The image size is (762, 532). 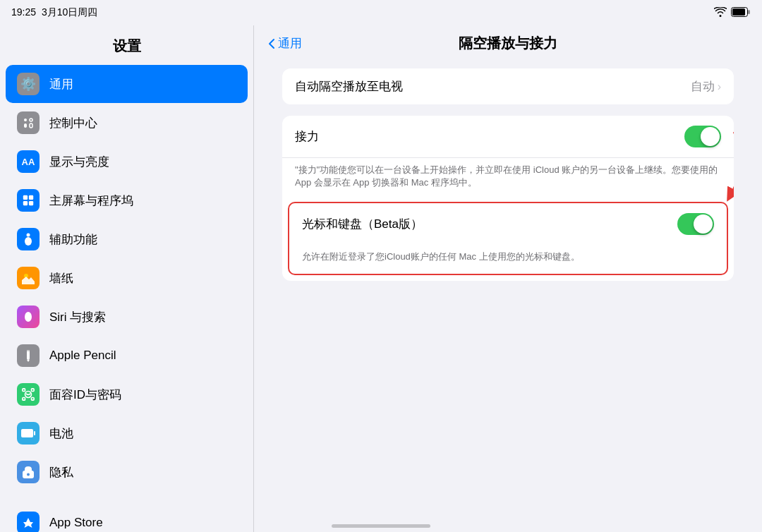 What do you see at coordinates (127, 200) in the screenshot?
I see `sidebar-item-home: 主屏幕与程序坞` at bounding box center [127, 200].